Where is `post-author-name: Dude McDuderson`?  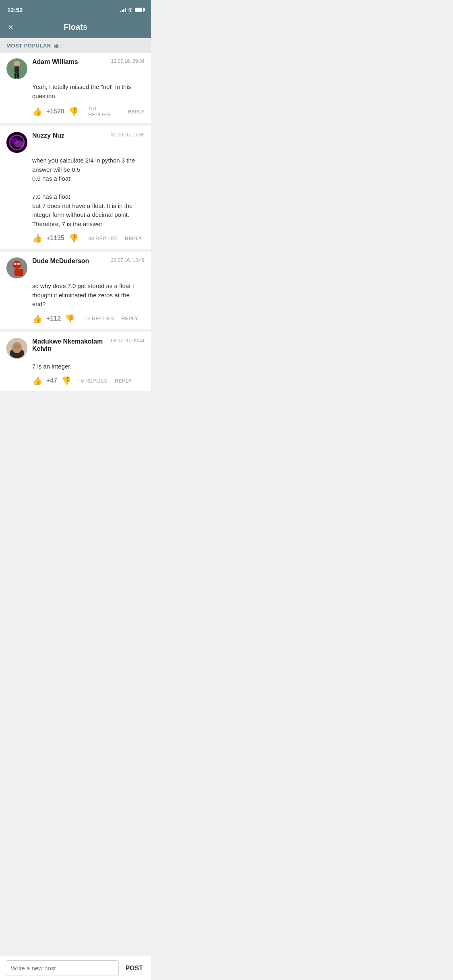
post-author-name: Dude McDuderson is located at coordinates (60, 261).